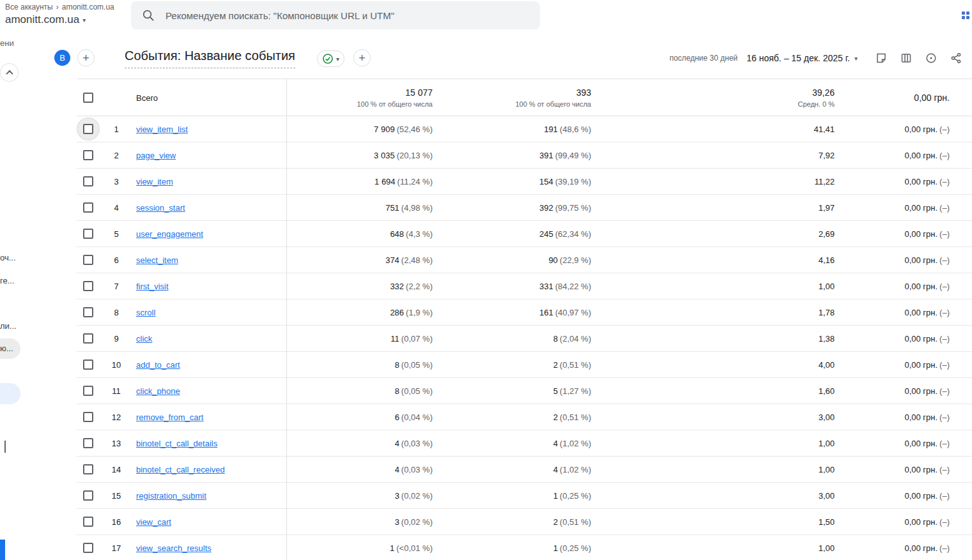 The width and height of the screenshot is (972, 560). Describe the element at coordinates (116, 261) in the screenshot. I see `row-number: 6` at that location.